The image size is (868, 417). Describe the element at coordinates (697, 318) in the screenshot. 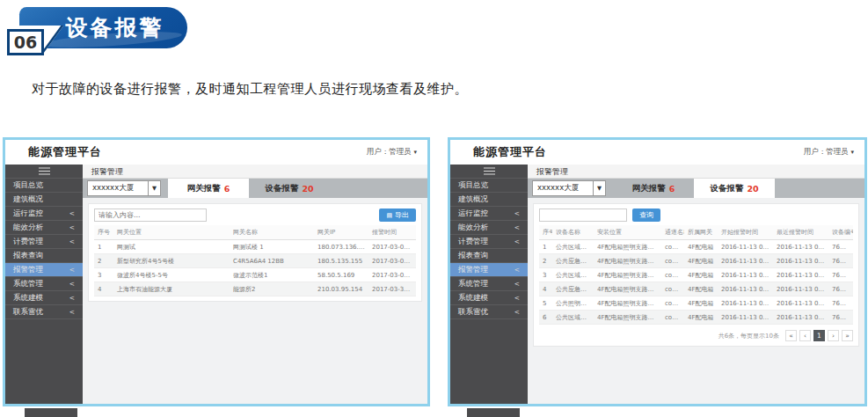

I see `table-row: 6公共区域照明4F配电箱照明支路（3D）com14F配电箱2016-11-13 …` at that location.